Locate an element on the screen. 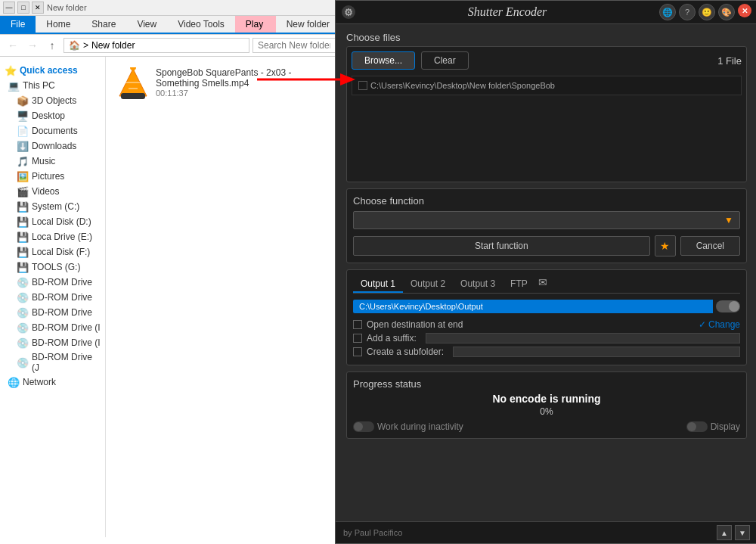 The height and width of the screenshot is (544, 756). sidebar-item-bdrom-1: 💿 BD-ROM Drive is located at coordinates (53, 282).